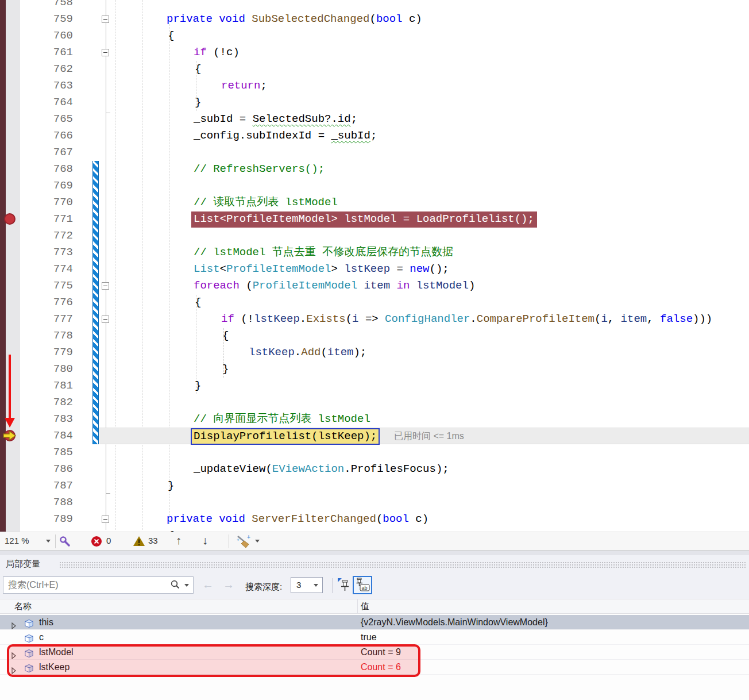 The height and width of the screenshot is (700, 749). I want to click on code-line: 768// RefreshServers();, so click(374, 169).